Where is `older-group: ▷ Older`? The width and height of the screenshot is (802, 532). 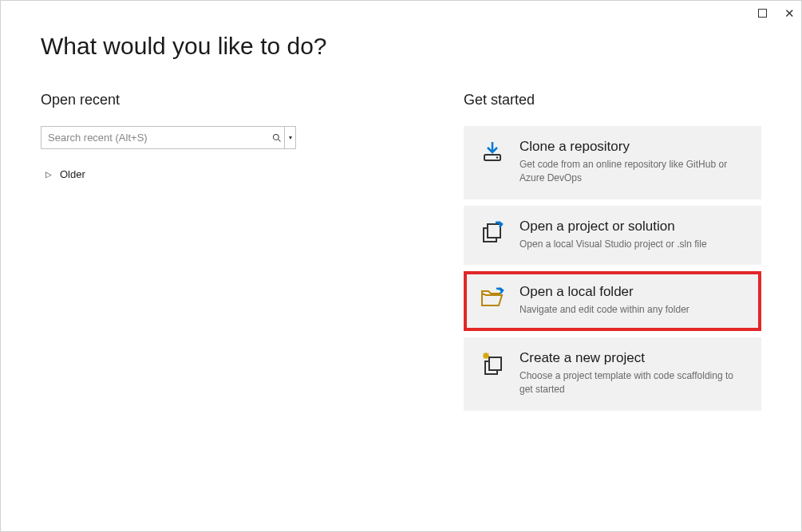 older-group: ▷ Older is located at coordinates (228, 174).